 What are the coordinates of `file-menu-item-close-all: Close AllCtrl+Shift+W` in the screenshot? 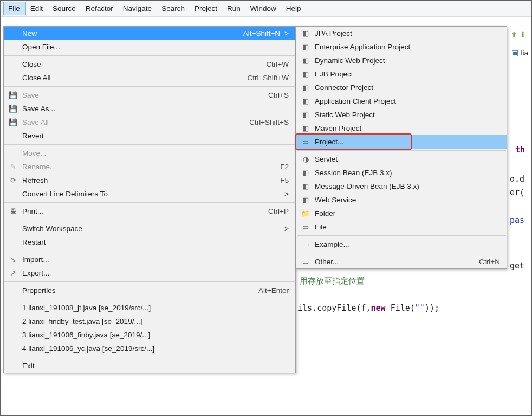 It's located at (150, 78).